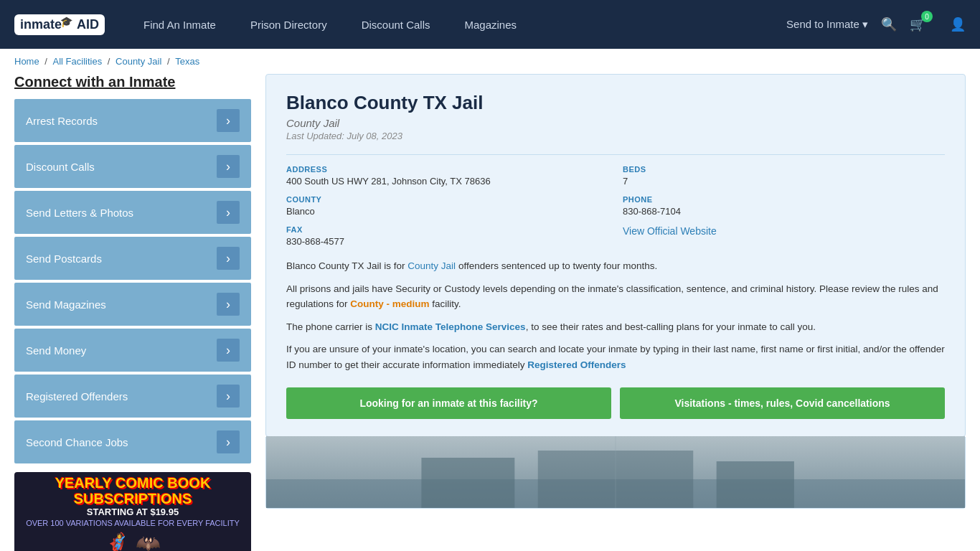 The height and width of the screenshot is (551, 980). Describe the element at coordinates (66, 304) in the screenshot. I see `sidebar-label-send-magazines: Send Magazines` at that location.